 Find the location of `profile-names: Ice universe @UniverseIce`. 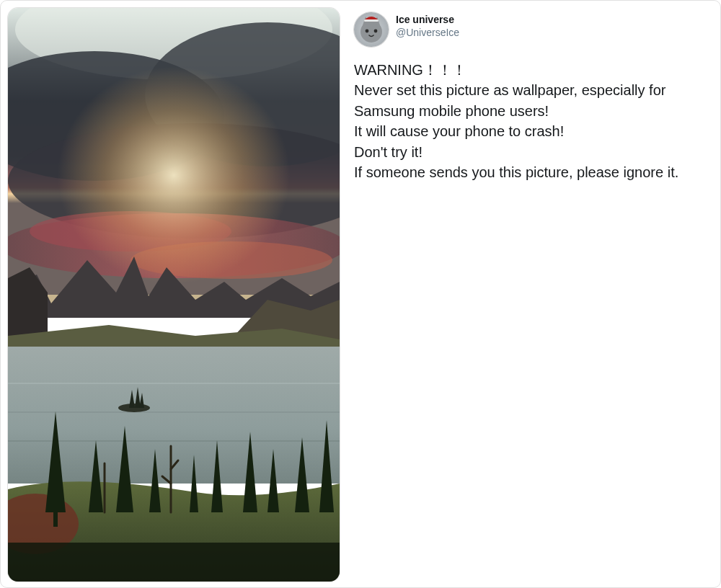

profile-names: Ice universe @UniverseIce is located at coordinates (428, 26).